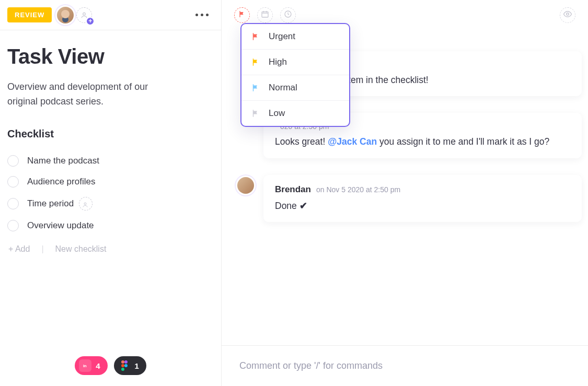  Describe the element at coordinates (63, 161) in the screenshot. I see `checklist-item-label: Name the podcast` at that location.